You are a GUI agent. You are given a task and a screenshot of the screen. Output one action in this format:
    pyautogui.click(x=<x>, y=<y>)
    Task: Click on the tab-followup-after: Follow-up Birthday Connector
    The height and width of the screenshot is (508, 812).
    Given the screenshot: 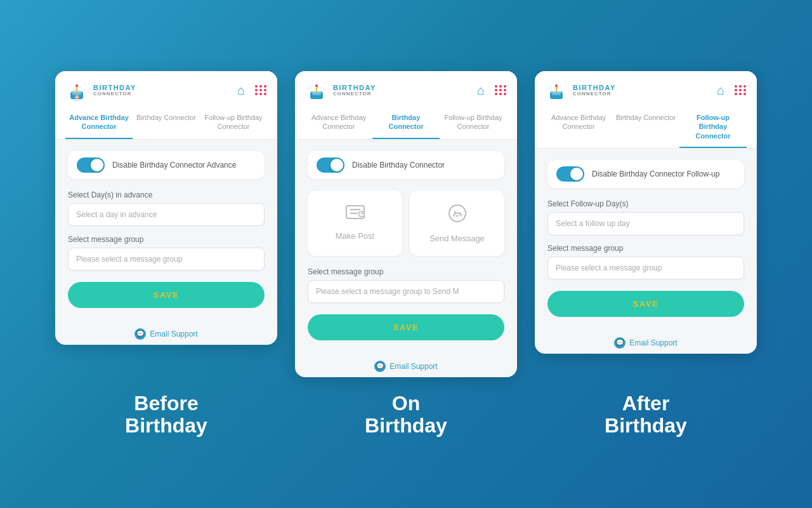 What is the action you would take?
    pyautogui.click(x=713, y=128)
    